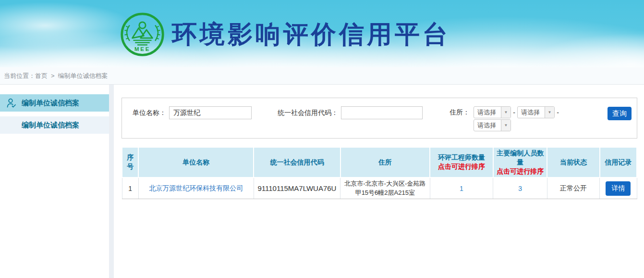  Describe the element at coordinates (521, 189) in the screenshot. I see `cell-staff-count: 3` at that location.